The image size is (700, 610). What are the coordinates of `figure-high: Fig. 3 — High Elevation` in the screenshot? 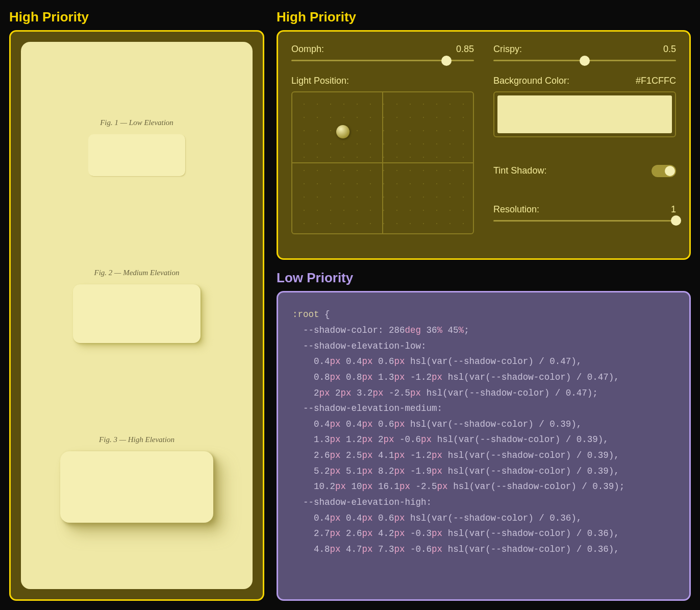 It's located at (137, 479).